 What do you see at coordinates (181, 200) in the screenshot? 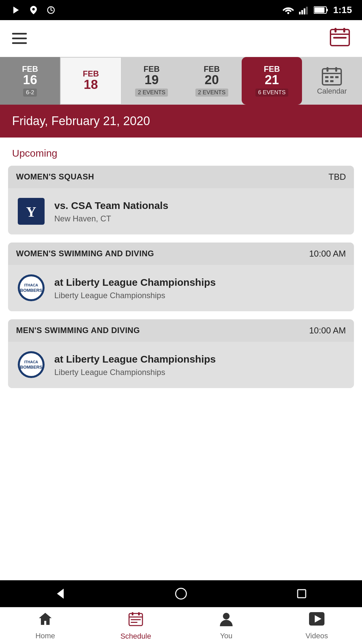
I see `event-card-womens-squash: WOMEN'S SQUASH TBD Y vs. CSA Team Nation…` at bounding box center [181, 200].